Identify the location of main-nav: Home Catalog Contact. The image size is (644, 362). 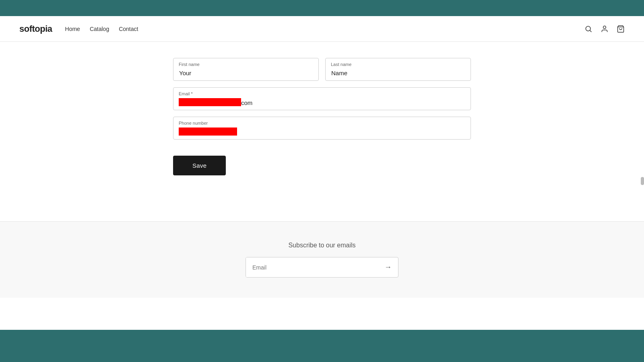
(102, 29).